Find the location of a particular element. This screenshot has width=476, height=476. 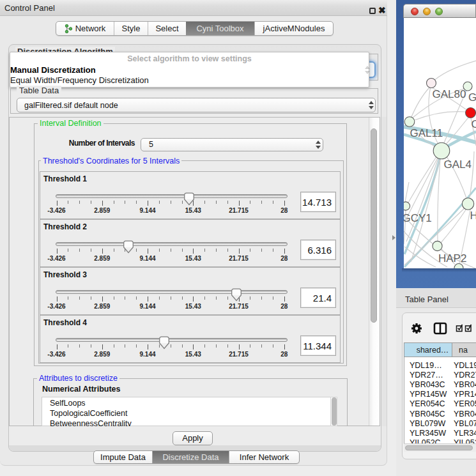

svg-text: GAL80 is located at coordinates (450, 95).